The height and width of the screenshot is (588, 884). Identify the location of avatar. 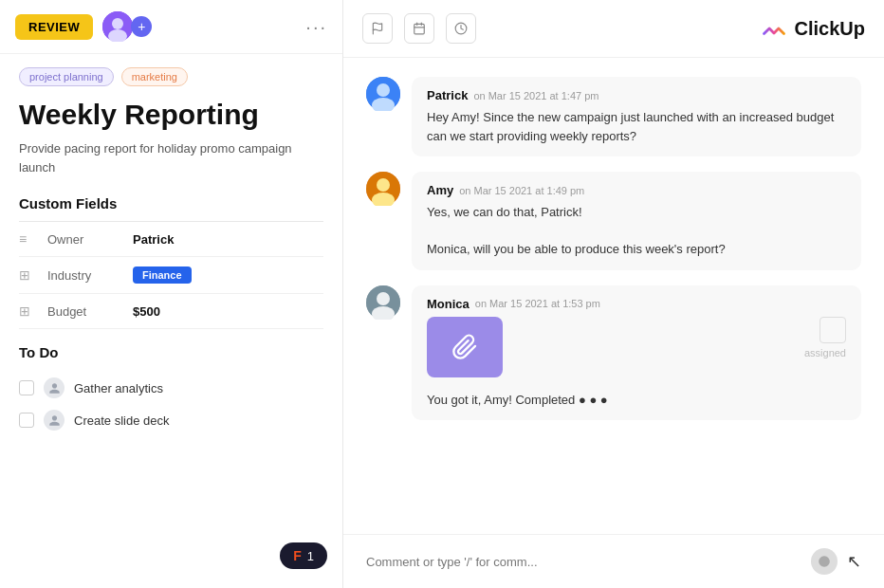
(118, 27).